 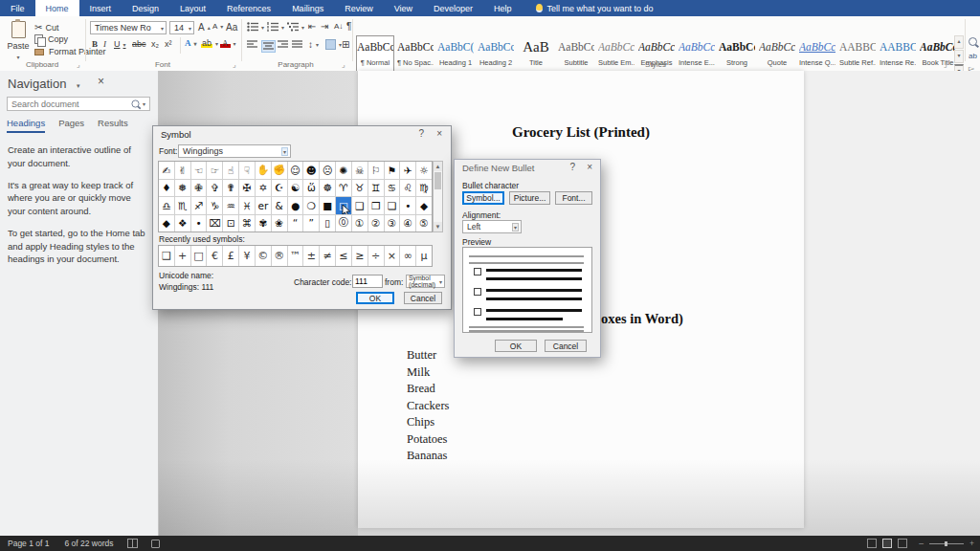 What do you see at coordinates (176, 134) in the screenshot?
I see `symbol-dialog-title: Symbol` at bounding box center [176, 134].